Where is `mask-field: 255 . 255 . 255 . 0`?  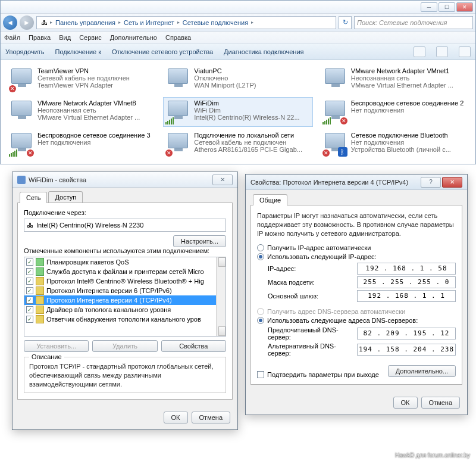
mask-field: 255 . 255 . 255 . 0 is located at coordinates (406, 282).